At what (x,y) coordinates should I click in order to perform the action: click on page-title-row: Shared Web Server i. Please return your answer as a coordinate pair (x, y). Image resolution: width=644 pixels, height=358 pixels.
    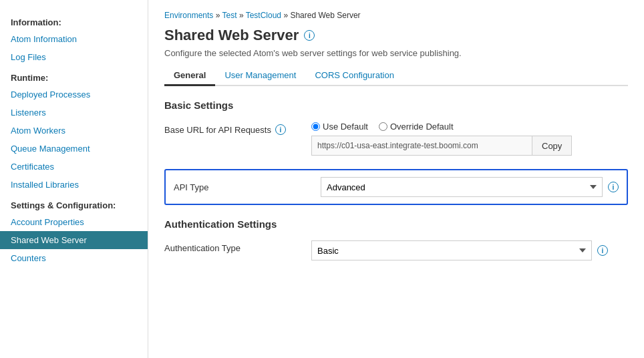
    Looking at the image, I should click on (396, 35).